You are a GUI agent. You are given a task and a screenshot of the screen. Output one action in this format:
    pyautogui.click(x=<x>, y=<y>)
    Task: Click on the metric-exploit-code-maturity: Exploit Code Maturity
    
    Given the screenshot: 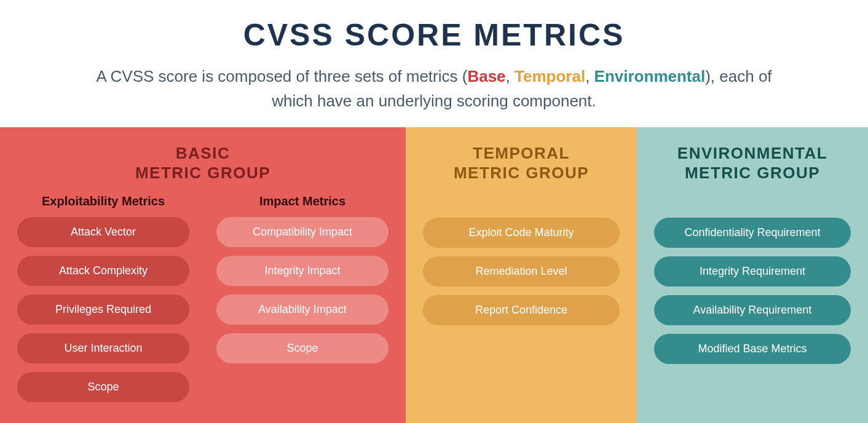 What is the action you would take?
    pyautogui.click(x=521, y=232)
    